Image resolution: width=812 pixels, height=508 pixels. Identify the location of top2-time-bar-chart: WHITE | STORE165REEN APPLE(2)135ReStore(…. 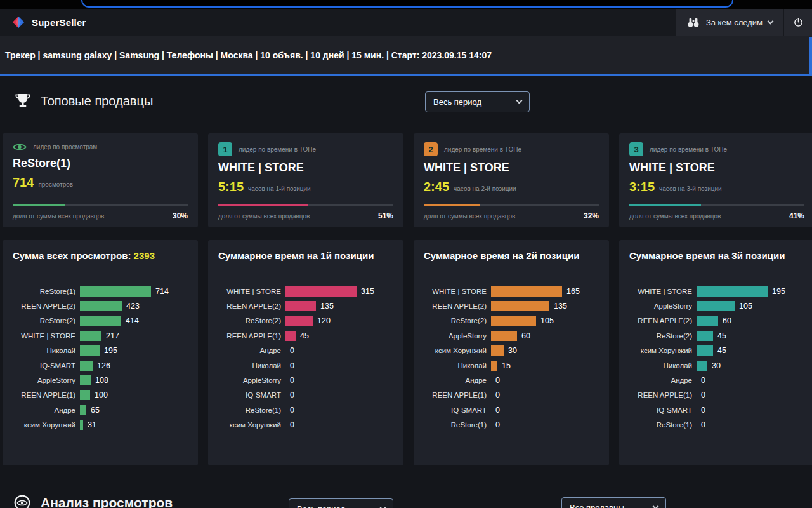
(511, 358).